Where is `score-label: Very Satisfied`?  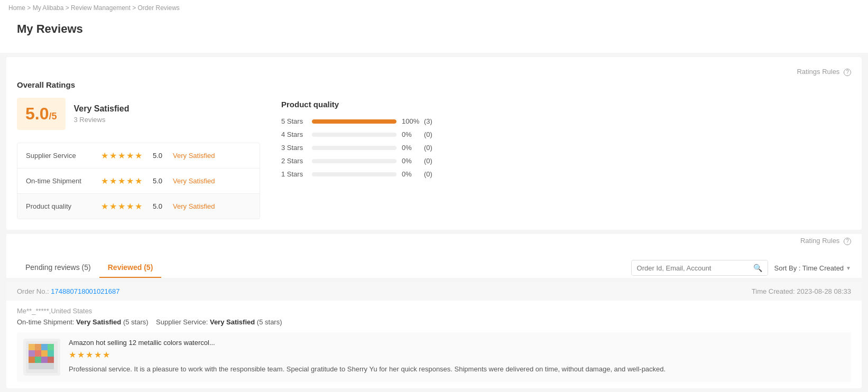 score-label: Very Satisfied is located at coordinates (101, 109).